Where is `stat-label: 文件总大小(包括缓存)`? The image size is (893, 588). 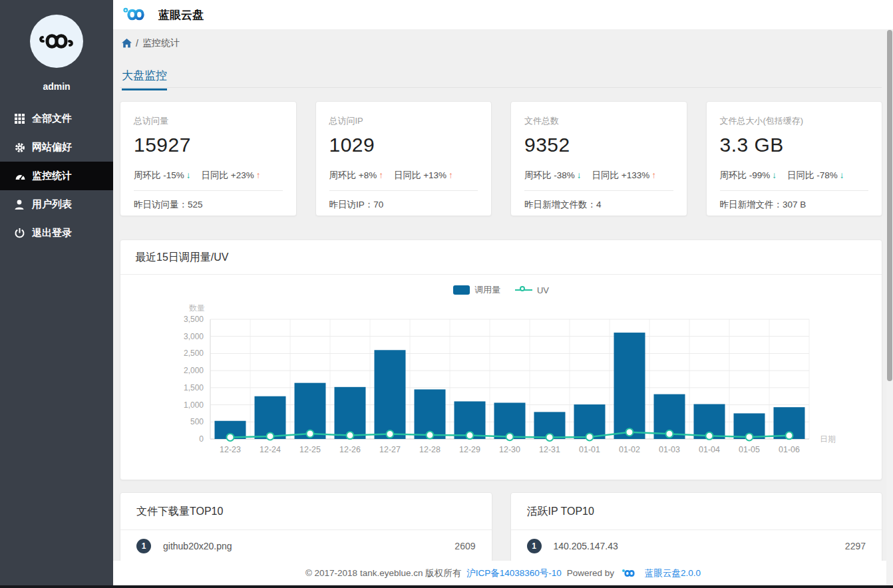 stat-label: 文件总大小(包括缓存) is located at coordinates (795, 121).